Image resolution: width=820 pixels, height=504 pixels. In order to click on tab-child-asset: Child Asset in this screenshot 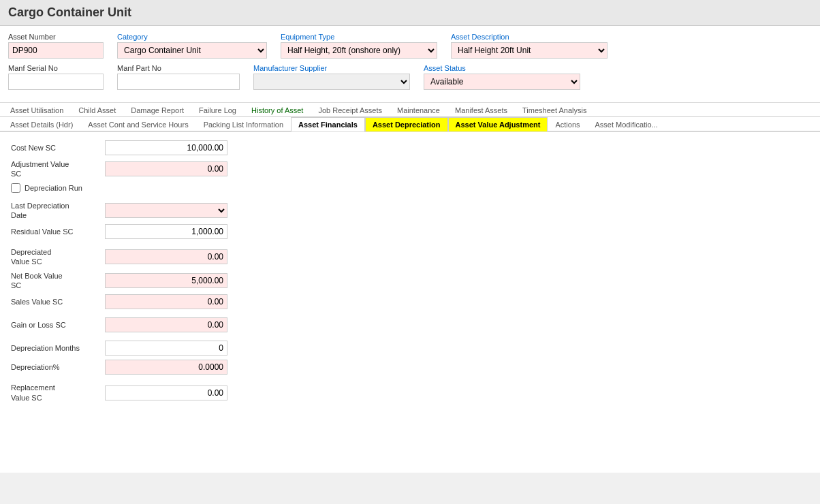, I will do `click(97, 110)`.